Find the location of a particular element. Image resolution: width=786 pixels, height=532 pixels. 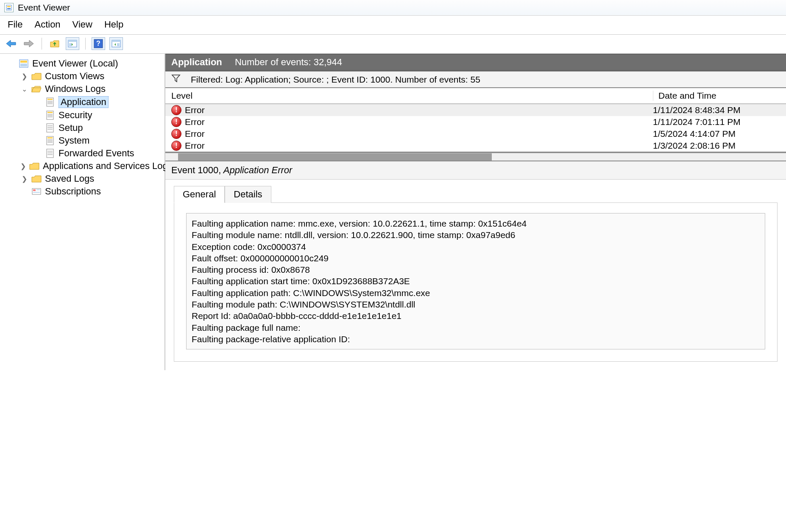

log-count: Number of events: 32,944 is located at coordinates (288, 62).